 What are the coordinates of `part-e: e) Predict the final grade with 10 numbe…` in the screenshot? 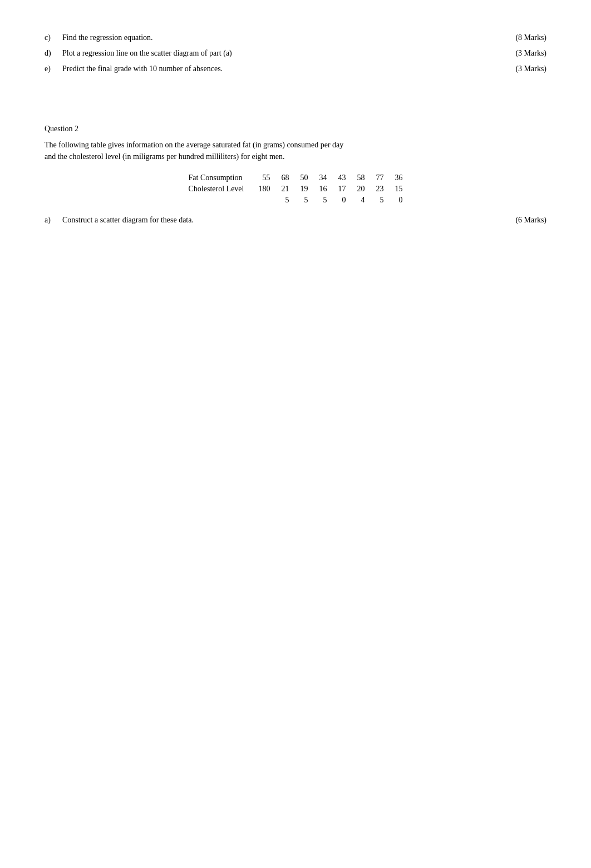 It's located at (296, 69).